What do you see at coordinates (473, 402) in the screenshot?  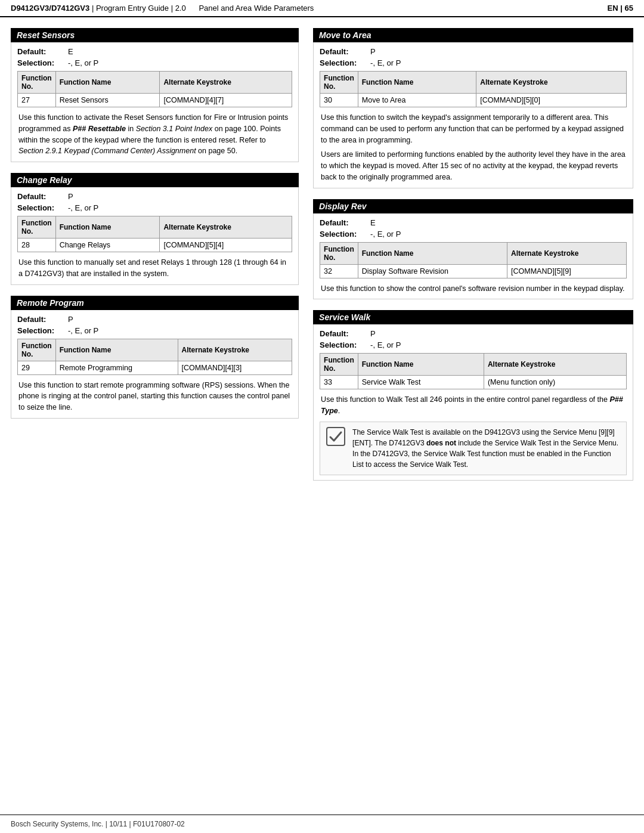 I see `service-walk-params: Default: P Selection: -, E, or P Functio…` at bounding box center [473, 402].